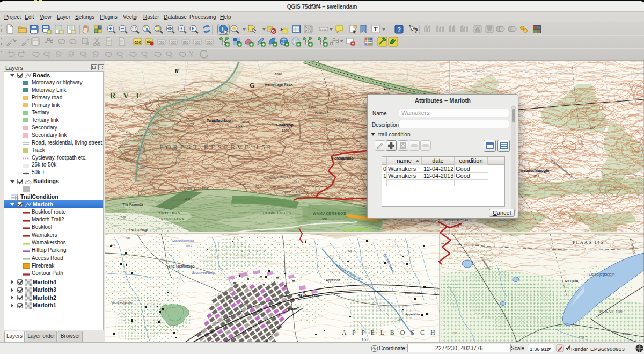 This screenshot has width=644, height=354. I want to click on svg-text: 200, so click(455, 333).